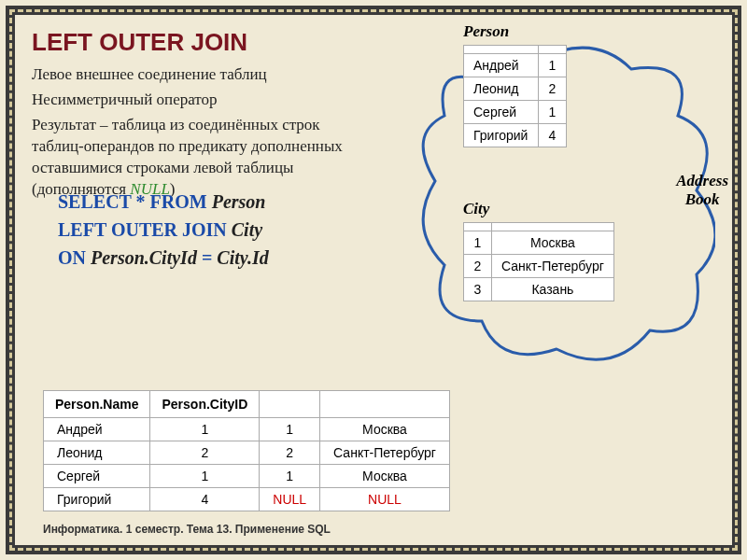 Image resolution: width=747 pixels, height=560 pixels. What do you see at coordinates (209, 258) in the screenshot?
I see `sql-operator: =` at bounding box center [209, 258].